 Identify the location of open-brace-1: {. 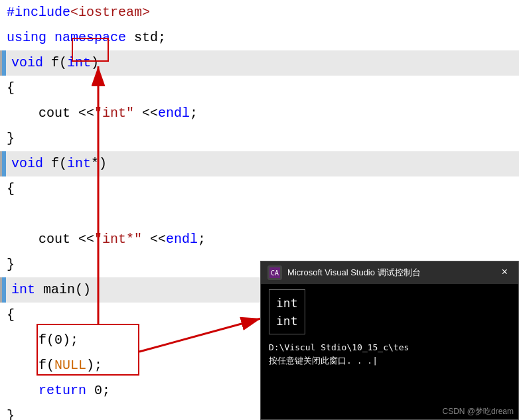
(11, 88).